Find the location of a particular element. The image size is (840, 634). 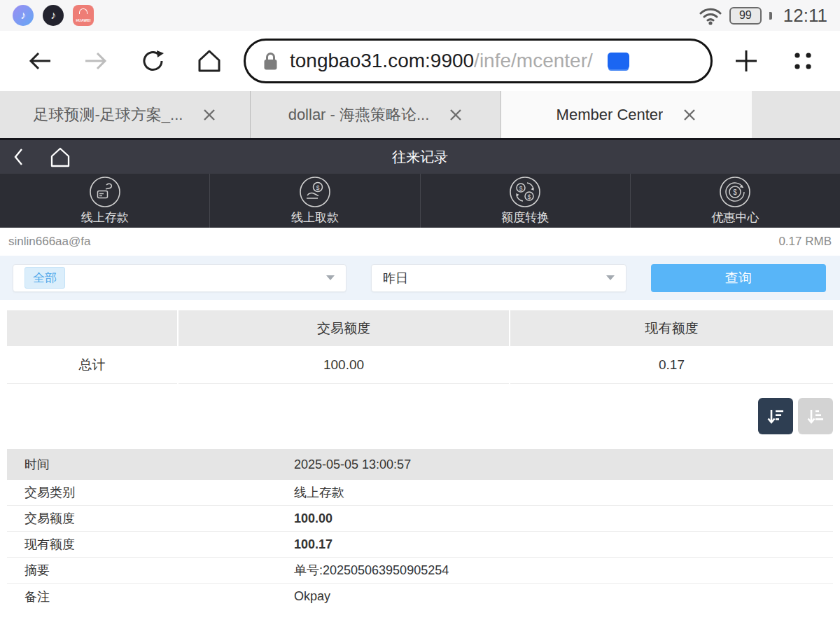

nav-item-label: 优惠中心 is located at coordinates (735, 217).